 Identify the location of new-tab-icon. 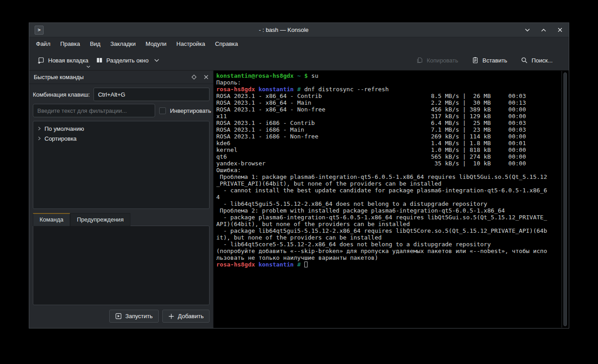
(41, 60).